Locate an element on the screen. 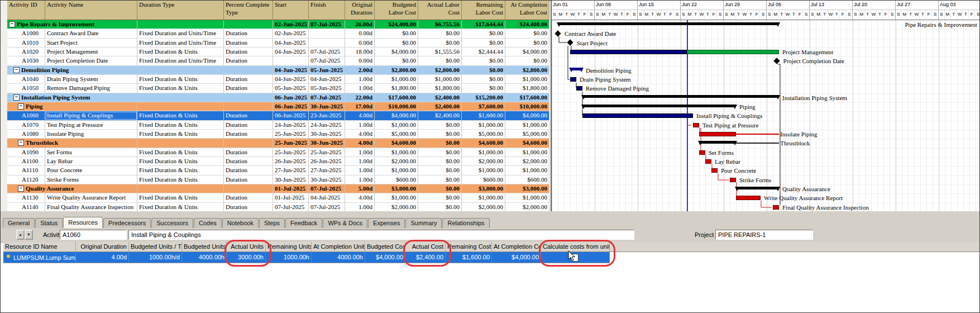 The height and width of the screenshot is (313, 980). activity-row: A1010Start ProjectFixed Duration and Uni… is located at coordinates (278, 43).